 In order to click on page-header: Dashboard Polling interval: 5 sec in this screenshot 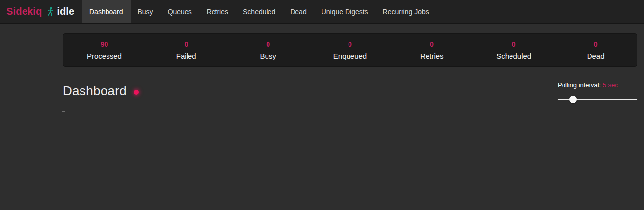, I will do `click(350, 92)`.